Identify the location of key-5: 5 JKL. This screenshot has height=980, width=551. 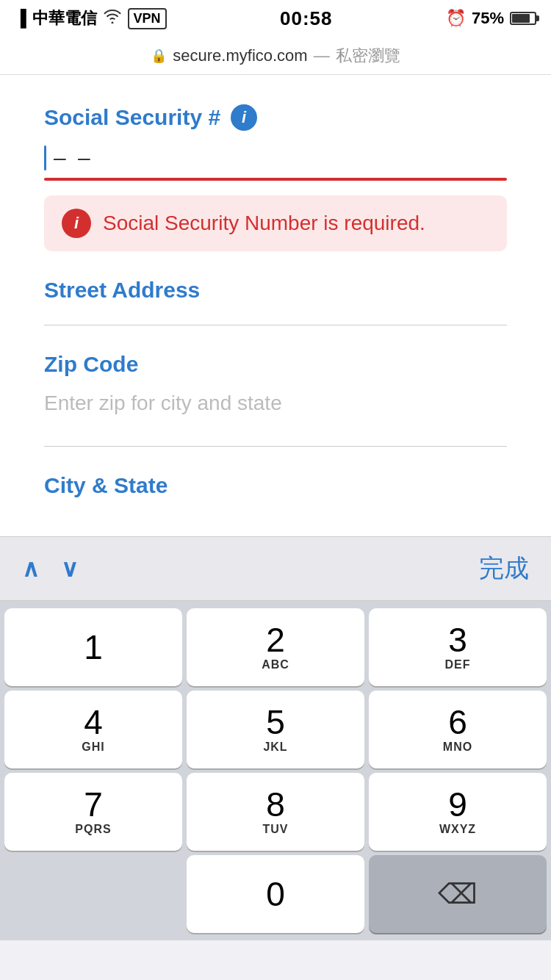
(276, 729).